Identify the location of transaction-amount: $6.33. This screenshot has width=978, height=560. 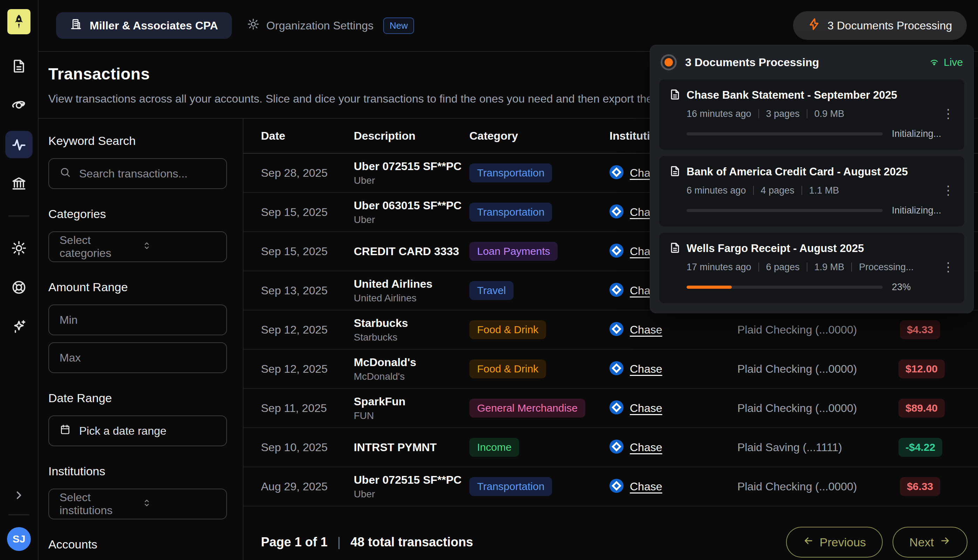
(938, 486).